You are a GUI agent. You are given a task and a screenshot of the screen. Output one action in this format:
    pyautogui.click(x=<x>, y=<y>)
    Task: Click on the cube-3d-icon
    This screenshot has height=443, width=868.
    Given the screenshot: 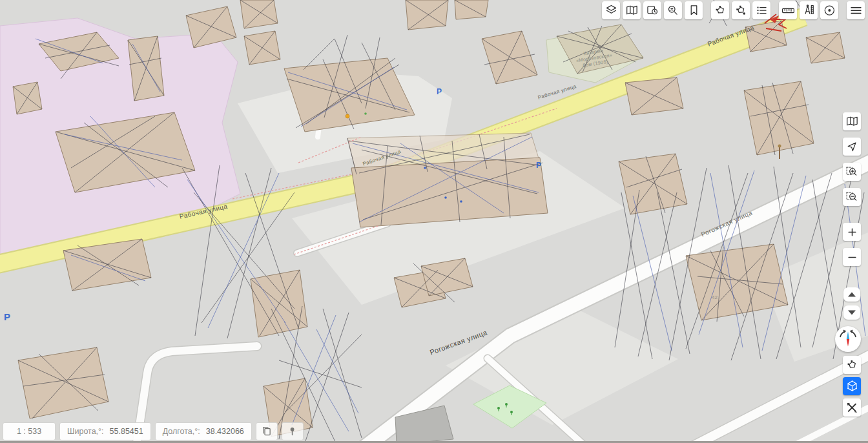 What is the action you would take?
    pyautogui.click(x=852, y=386)
    